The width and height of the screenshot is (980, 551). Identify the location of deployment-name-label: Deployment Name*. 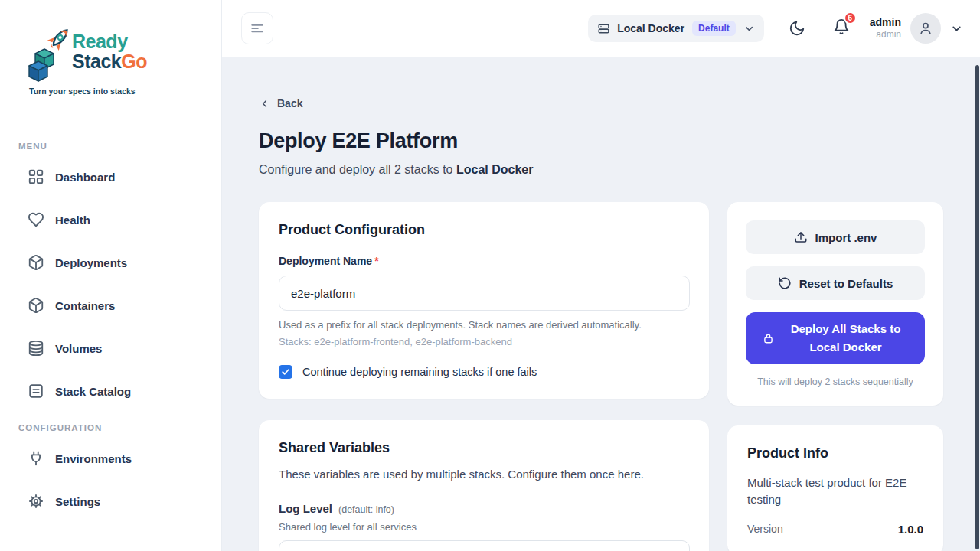
(484, 261).